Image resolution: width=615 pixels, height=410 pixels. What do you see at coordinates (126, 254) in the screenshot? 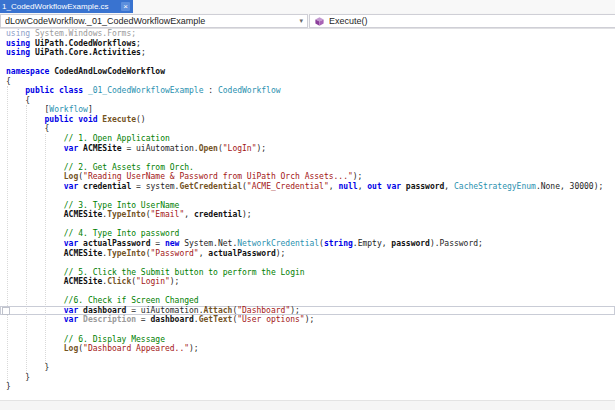
I see `code-token: TypeInto` at bounding box center [126, 254].